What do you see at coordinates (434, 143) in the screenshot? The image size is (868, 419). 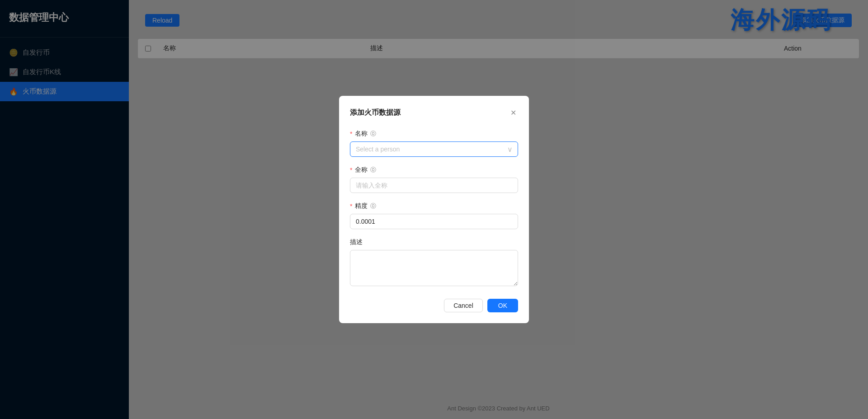 I see `form-item-name: * 名称 ⓪ Select a person` at bounding box center [434, 143].